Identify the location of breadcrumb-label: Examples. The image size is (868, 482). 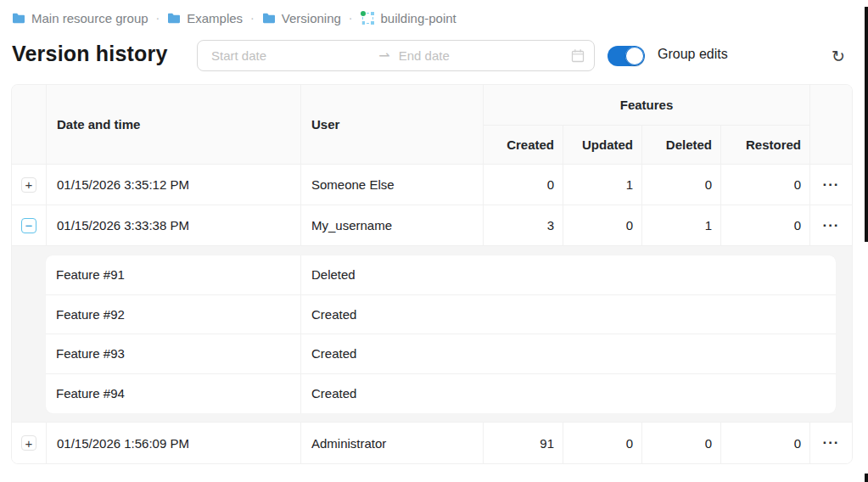
(215, 19).